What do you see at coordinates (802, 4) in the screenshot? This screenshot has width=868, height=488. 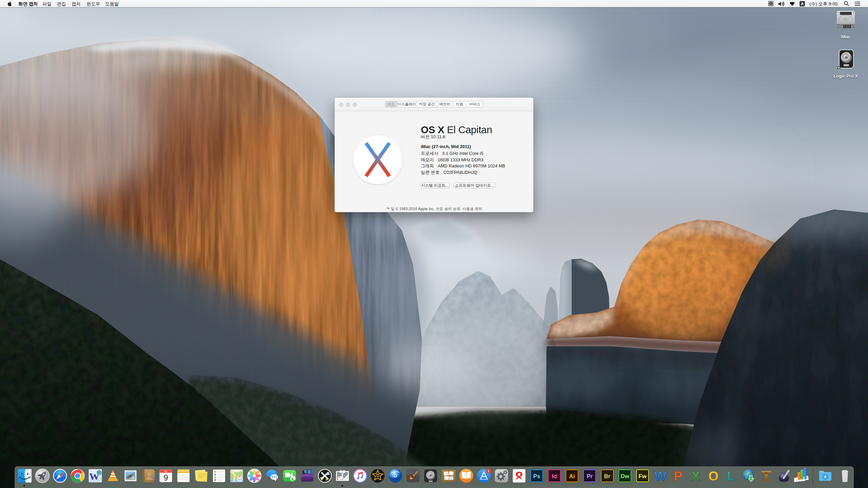 I see `svg-text: A` at bounding box center [802, 4].